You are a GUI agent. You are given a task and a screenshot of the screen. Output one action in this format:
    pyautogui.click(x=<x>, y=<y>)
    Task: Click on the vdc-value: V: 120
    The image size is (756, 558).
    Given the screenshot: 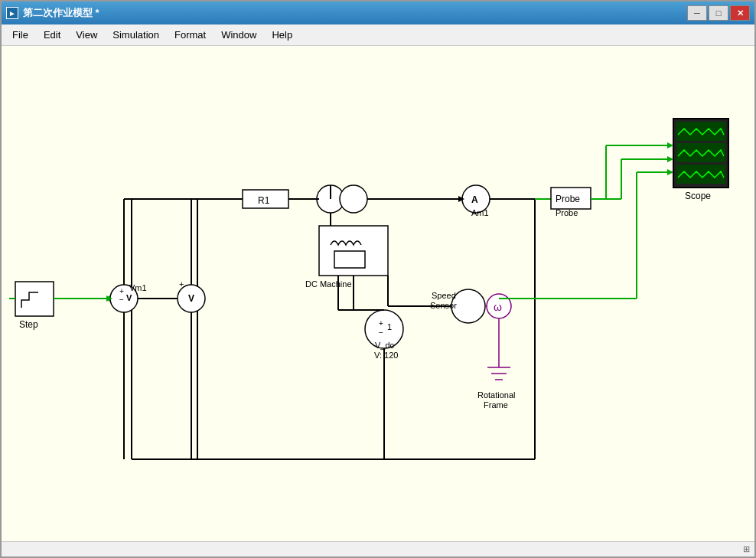 What is the action you would take?
    pyautogui.click(x=386, y=355)
    